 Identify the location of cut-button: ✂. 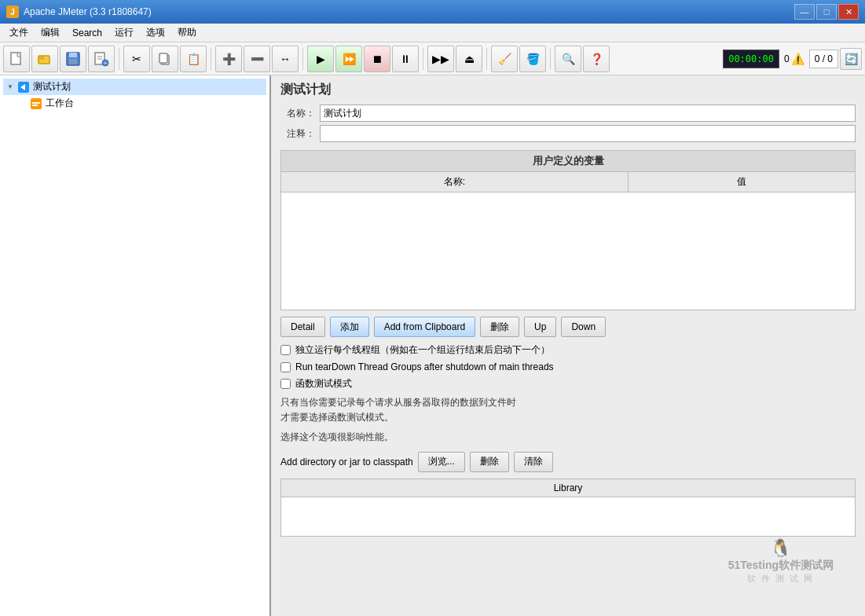
(137, 59).